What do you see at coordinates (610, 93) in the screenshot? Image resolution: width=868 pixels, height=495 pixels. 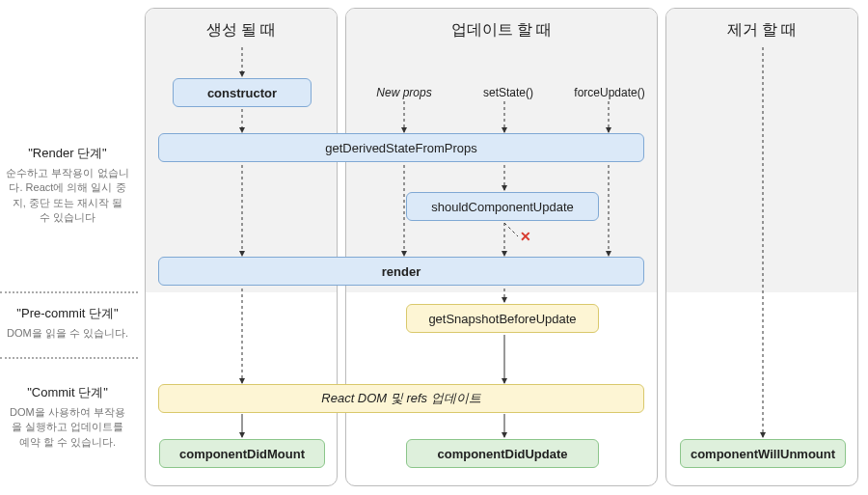 I see `trigger-force-update: forceUpdate()` at bounding box center [610, 93].